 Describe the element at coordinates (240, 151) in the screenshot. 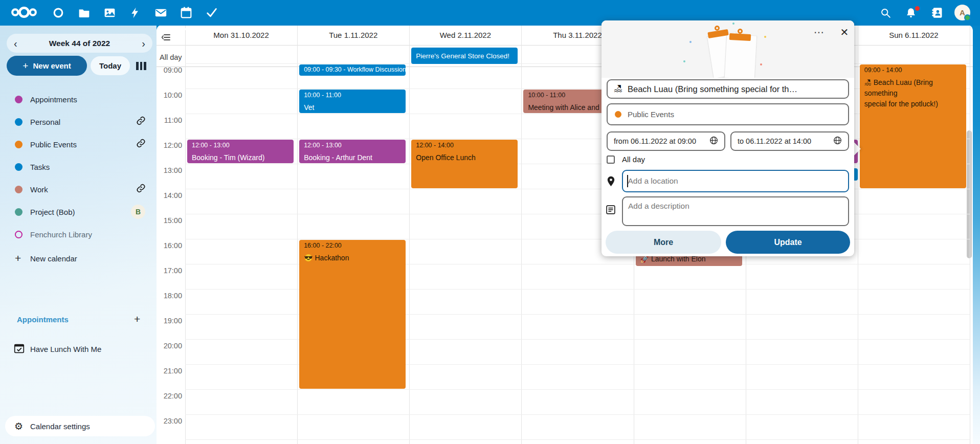

I see `calendar-event: 12:00 - 13:00Booking - Tim (Wizard)` at that location.